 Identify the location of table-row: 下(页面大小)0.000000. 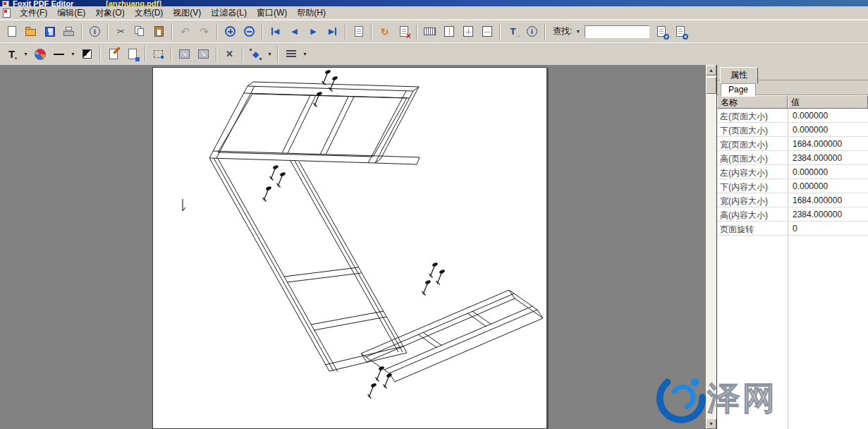
(793, 130).